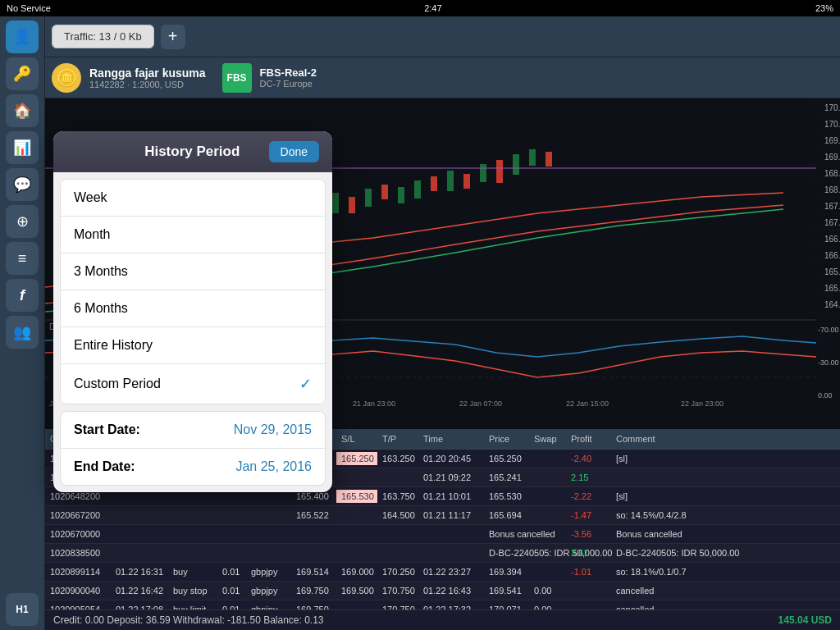 Image resolution: width=840 pixels, height=630 pixels. Describe the element at coordinates (589, 496) in the screenshot. I see `td-profit: -2.22` at that location.